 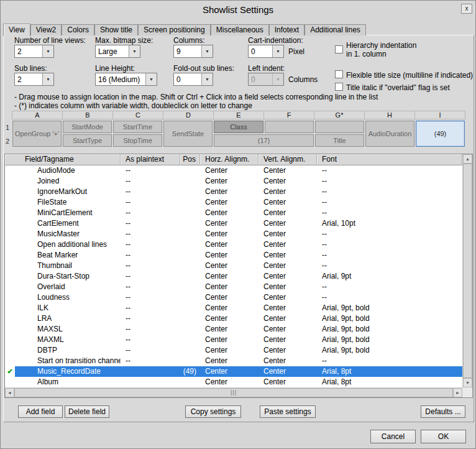 What do you see at coordinates (68, 224) in the screenshot?
I see `cell-name: CartElement` at bounding box center [68, 224].